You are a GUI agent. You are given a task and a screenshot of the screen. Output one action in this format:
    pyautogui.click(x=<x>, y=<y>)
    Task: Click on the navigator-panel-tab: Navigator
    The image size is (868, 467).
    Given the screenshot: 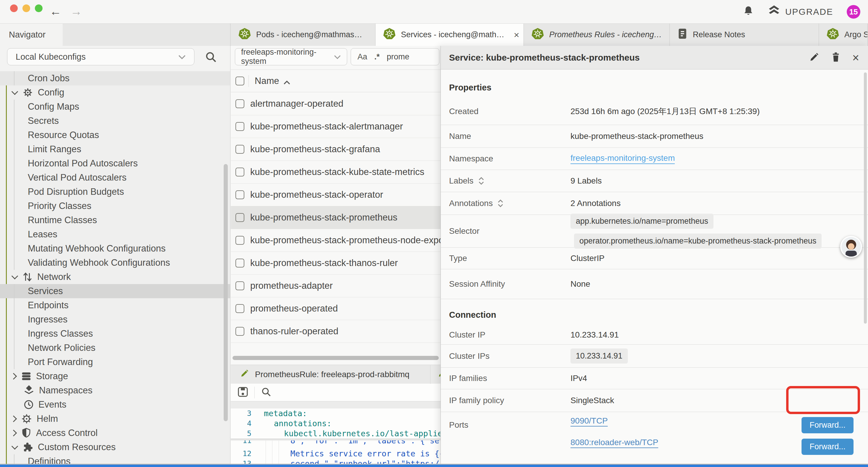 What is the action you would take?
    pyautogui.click(x=31, y=35)
    